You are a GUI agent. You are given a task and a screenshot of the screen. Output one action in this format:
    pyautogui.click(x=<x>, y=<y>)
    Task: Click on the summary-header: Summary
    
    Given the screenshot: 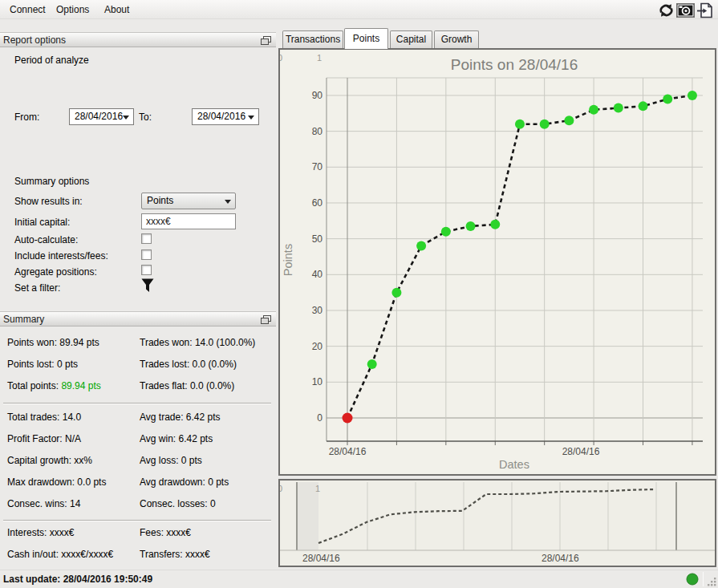 What is the action you would take?
    pyautogui.click(x=138, y=319)
    